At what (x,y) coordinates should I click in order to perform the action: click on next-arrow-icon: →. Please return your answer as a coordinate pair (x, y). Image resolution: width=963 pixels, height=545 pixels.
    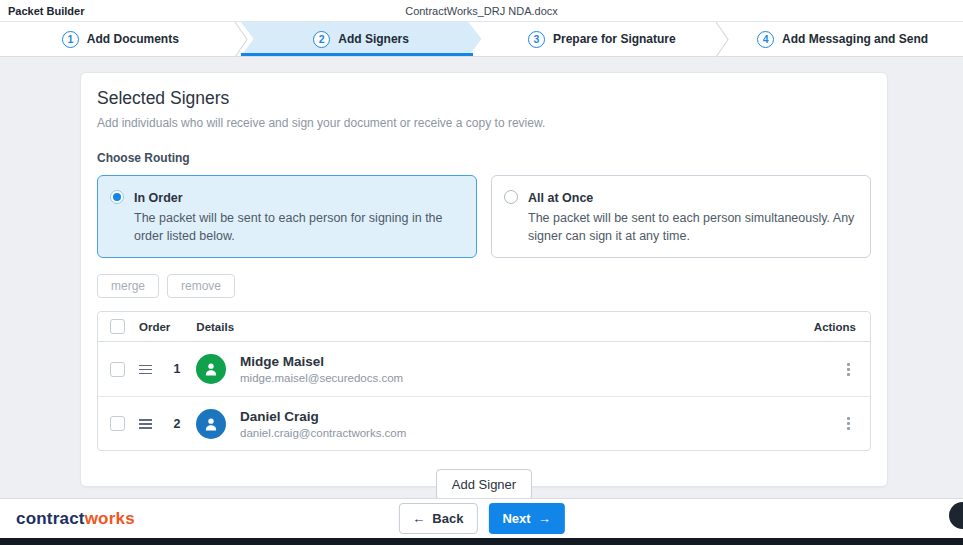
    Looking at the image, I should click on (544, 518).